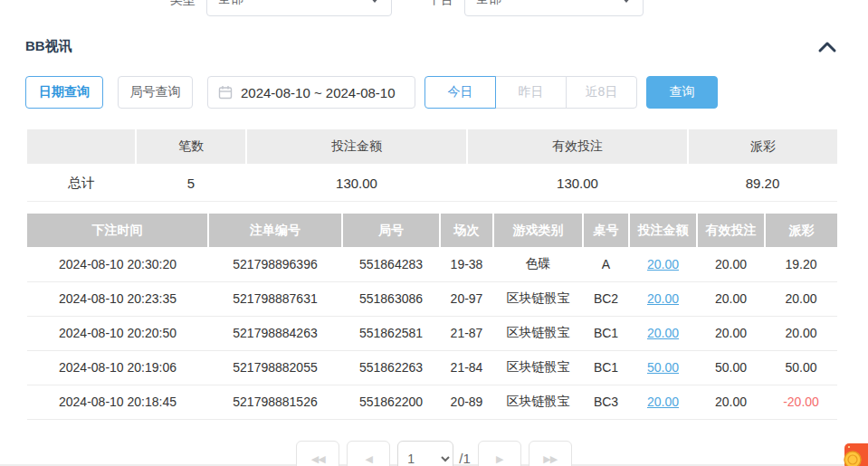 The image size is (868, 466). I want to click on type-filter-value: 全部, so click(231, 4).